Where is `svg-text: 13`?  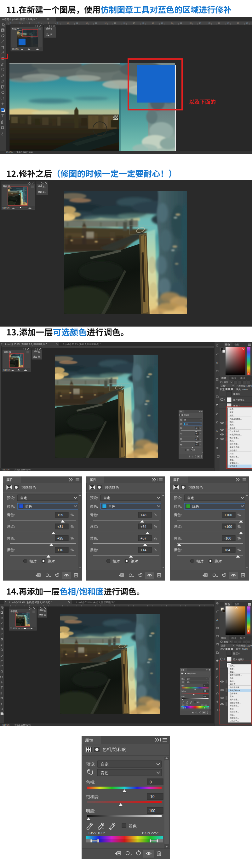 svg-text: 13 is located at coordinates (96, 23).